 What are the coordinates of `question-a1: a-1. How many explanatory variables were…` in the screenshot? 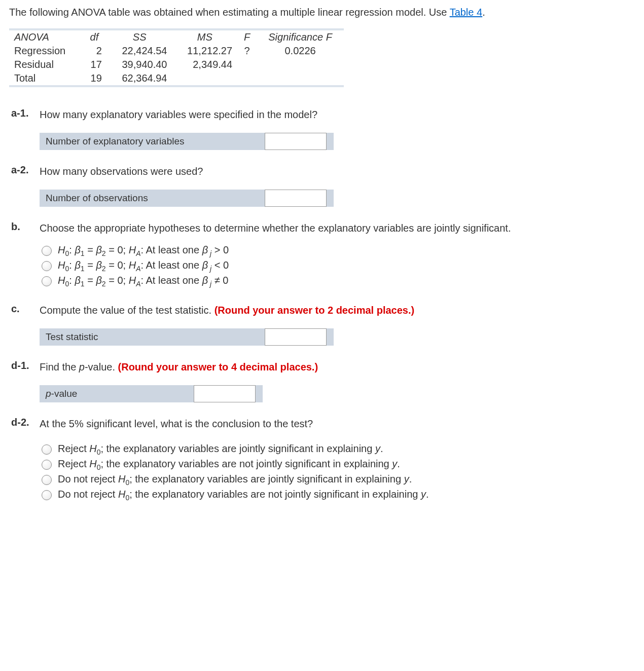 It's located at (337, 129).